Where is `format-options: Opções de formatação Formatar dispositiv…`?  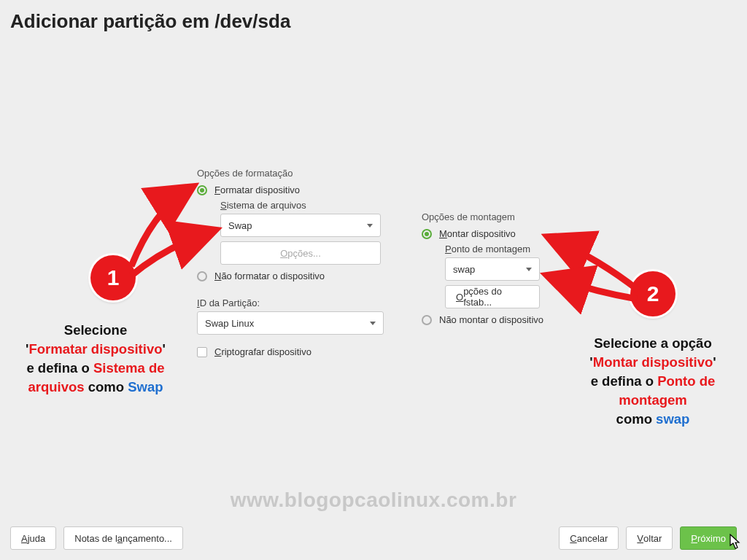 format-options: Opções de formatação Formatar dispositiv… is located at coordinates (292, 265).